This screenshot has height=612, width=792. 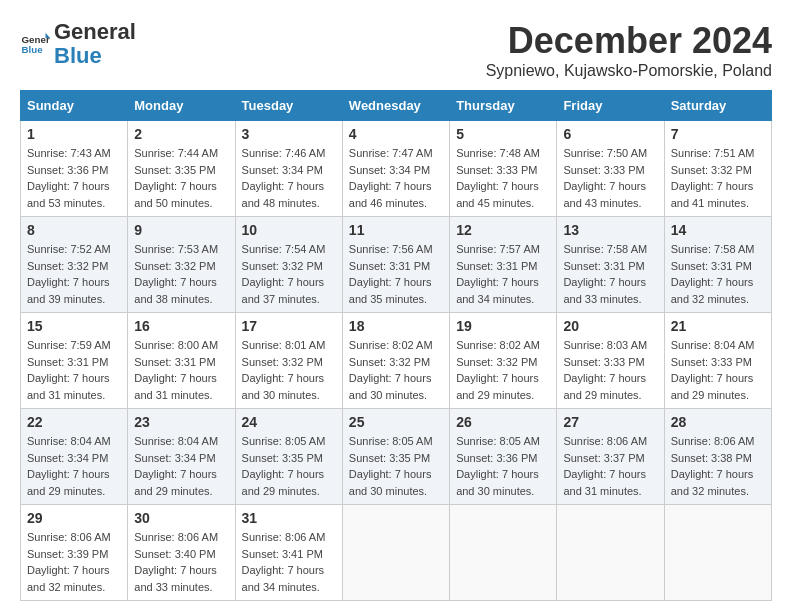 What do you see at coordinates (182, 361) in the screenshot?
I see `calendar-cell: 16Sunrise: 8:00 AMSunset: 3:31 PMDayligh…` at bounding box center [182, 361].